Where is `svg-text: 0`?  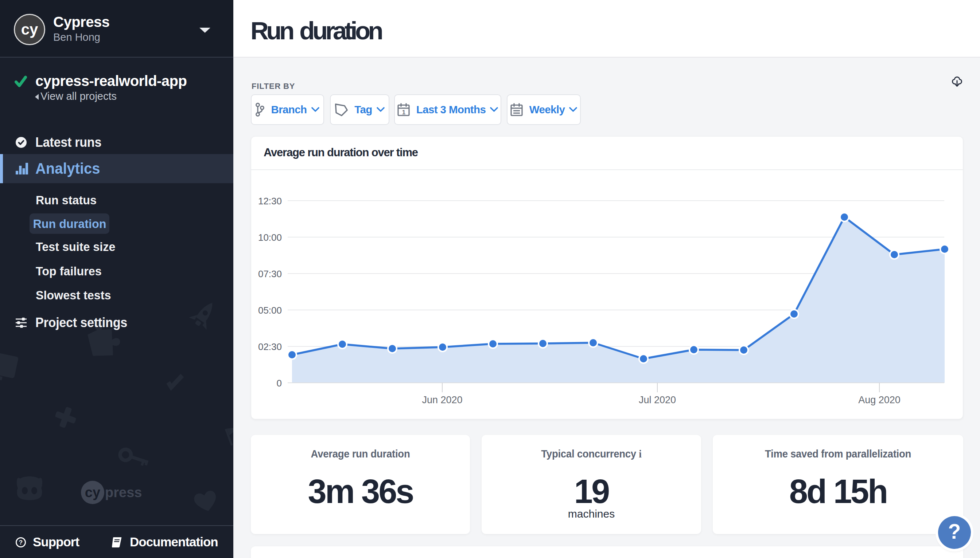
svg-text: 0 is located at coordinates (279, 383).